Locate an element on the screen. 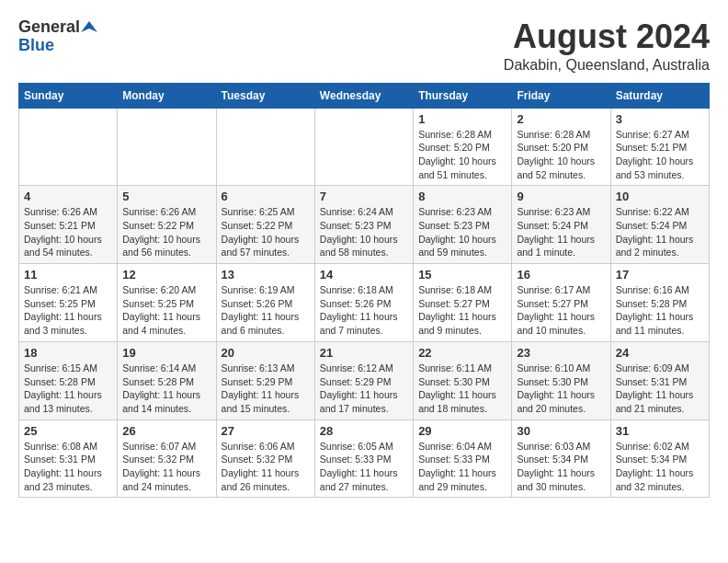  daylight-label: Daylight: 11 hours and 21 minutes. is located at coordinates (654, 401).